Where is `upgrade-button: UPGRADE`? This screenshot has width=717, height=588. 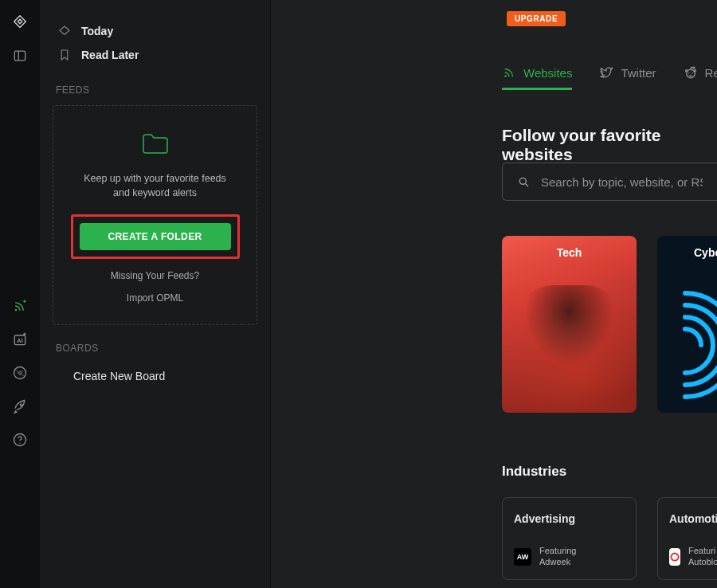
upgrade-button: UPGRADE is located at coordinates (536, 19).